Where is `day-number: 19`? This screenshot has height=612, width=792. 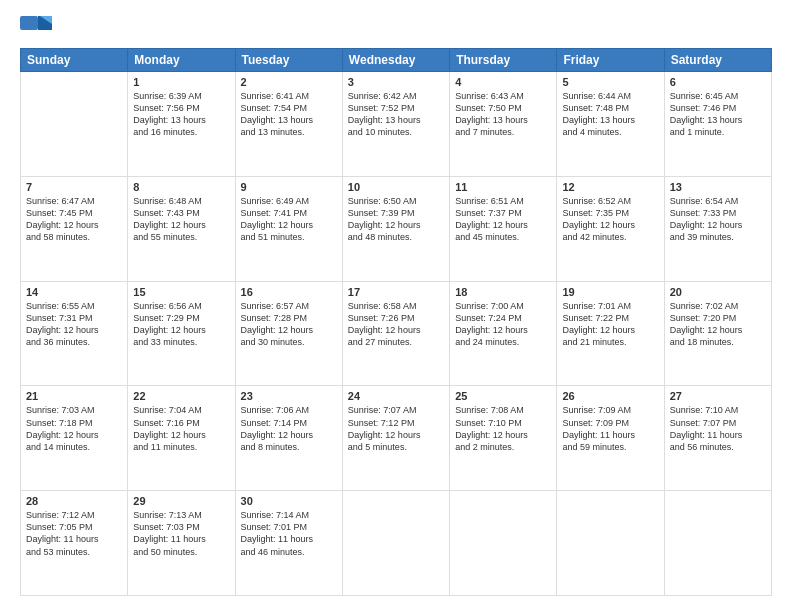
day-number: 19 is located at coordinates (610, 292).